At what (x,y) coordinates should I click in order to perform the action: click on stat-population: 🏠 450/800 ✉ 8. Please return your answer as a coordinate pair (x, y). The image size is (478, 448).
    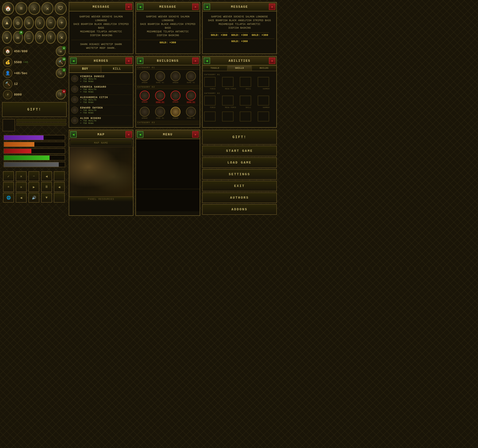
    Looking at the image, I should click on (34, 51).